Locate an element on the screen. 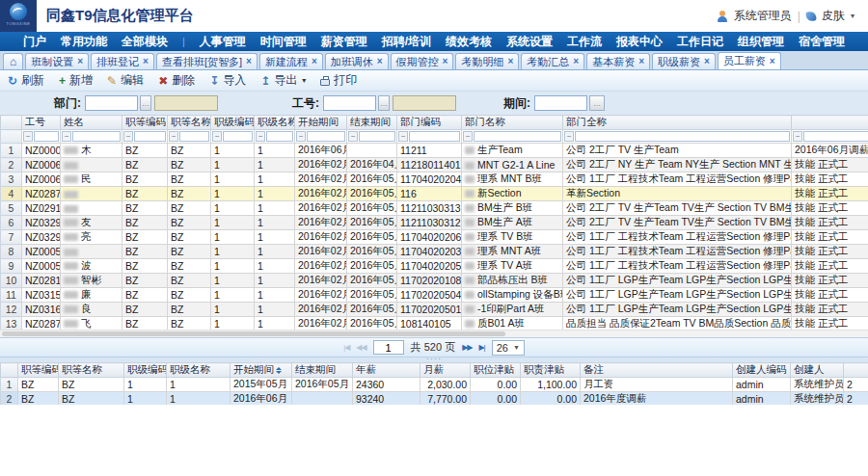  toolbar-button-plus: +新增 is located at coordinates (75, 81).